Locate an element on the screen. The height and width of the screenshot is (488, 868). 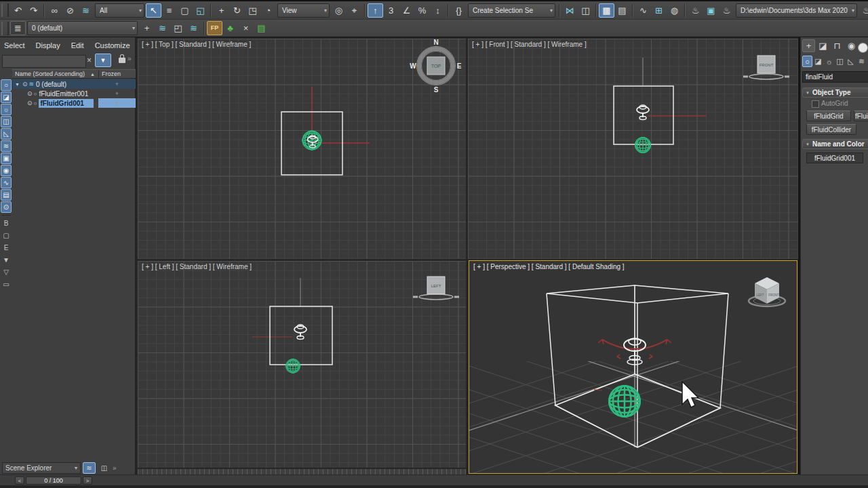
plugin-list-icon: ▤ is located at coordinates (262, 28).